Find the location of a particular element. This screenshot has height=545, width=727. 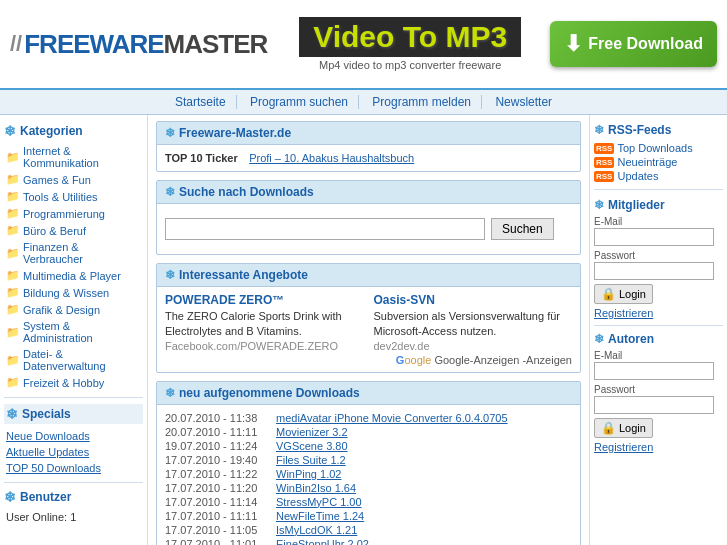

mitglieder-email-input is located at coordinates (654, 237).